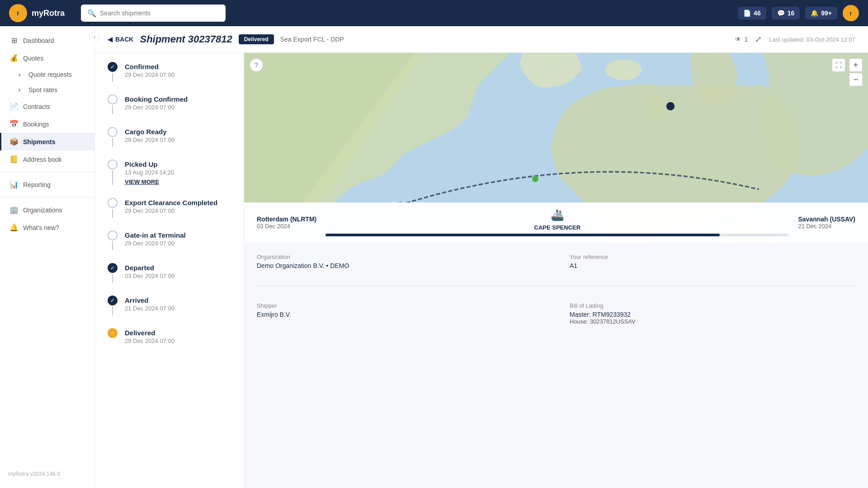 The image size is (868, 488). What do you see at coordinates (52, 75) in the screenshot?
I see `sidebar-item-quote-requests: › Quote requests` at bounding box center [52, 75].